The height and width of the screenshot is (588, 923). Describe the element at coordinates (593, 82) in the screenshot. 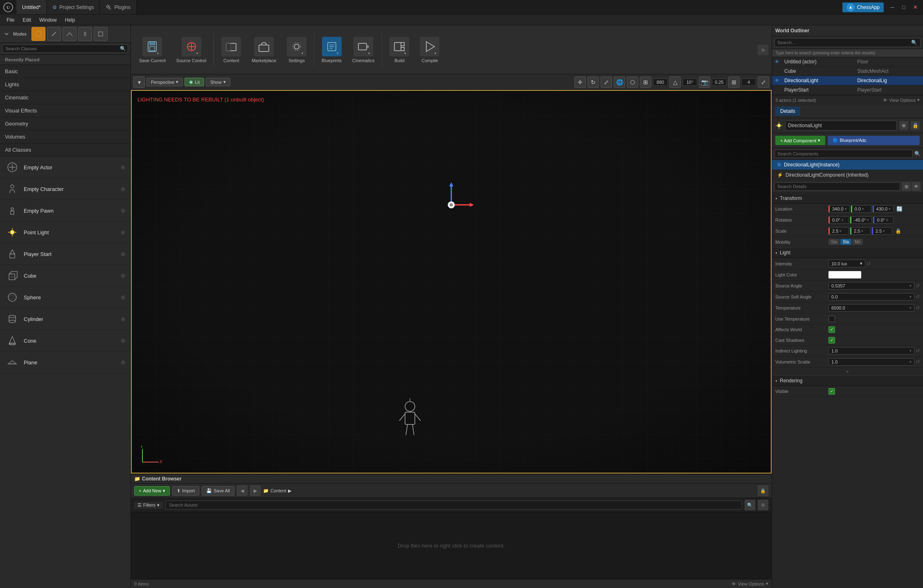

I see `vp-rotate-icon: ↻` at that location.